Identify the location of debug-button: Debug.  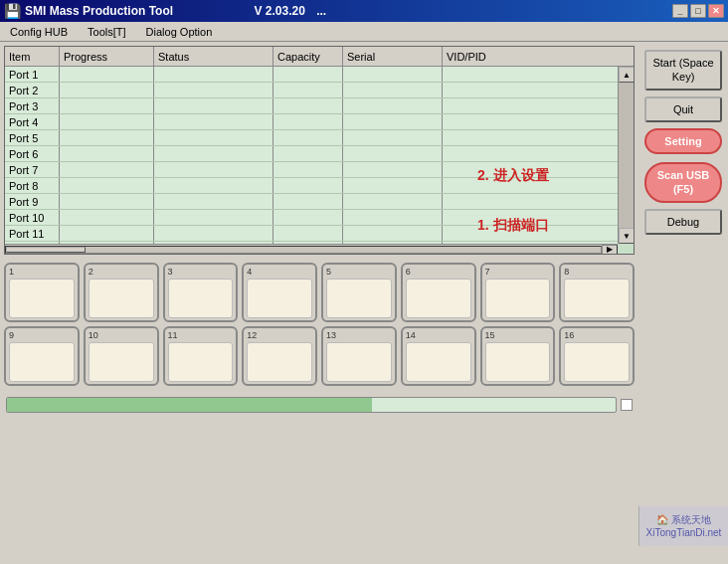
(683, 222).